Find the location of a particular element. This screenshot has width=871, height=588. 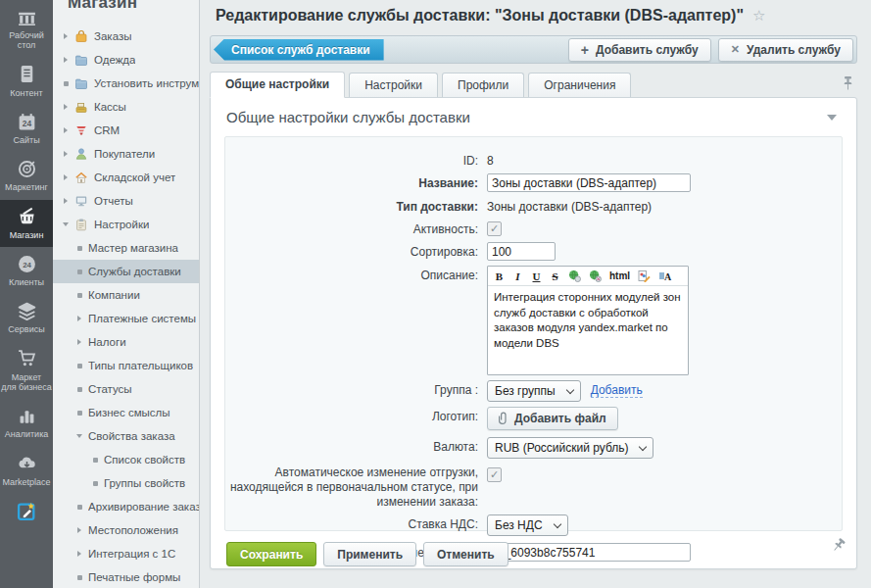

sidebar-tree-item: Статусы is located at coordinates (125, 389).